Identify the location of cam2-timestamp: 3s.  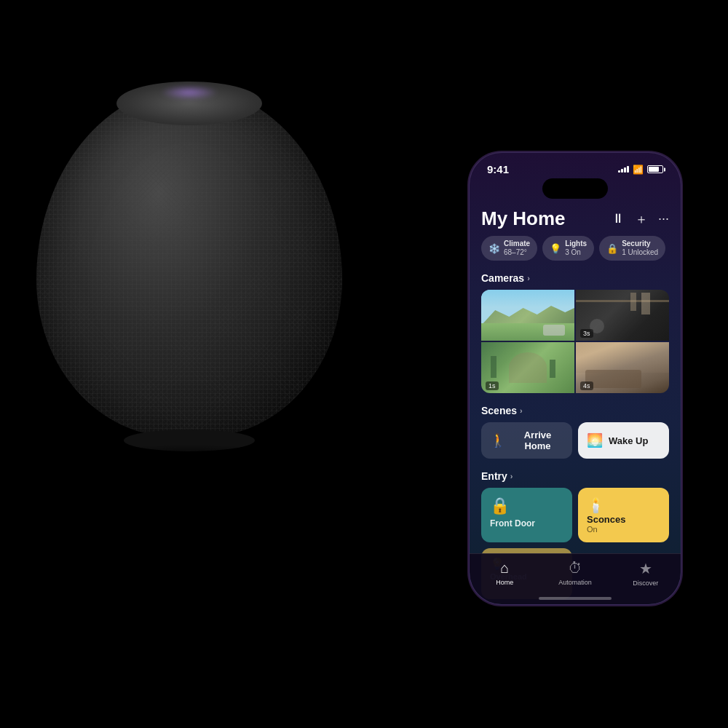
(587, 333).